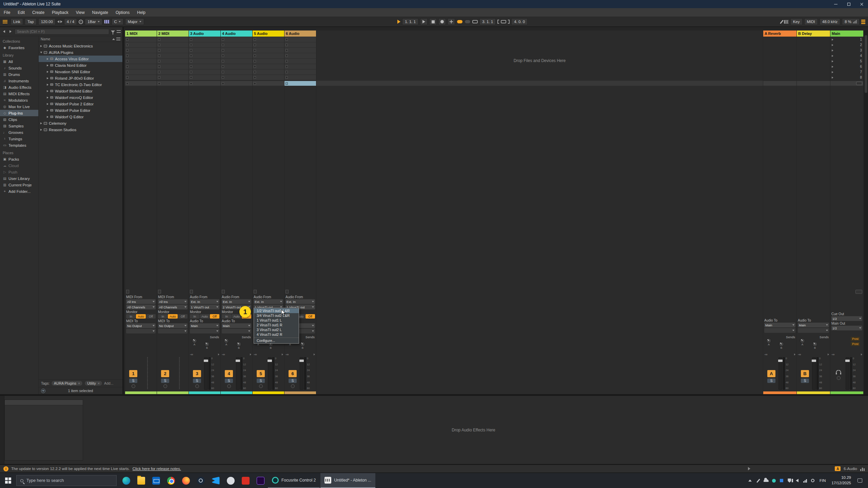 This screenshot has height=488, width=868. Describe the element at coordinates (62, 32) in the screenshot. I see `browser-search-input` at that location.